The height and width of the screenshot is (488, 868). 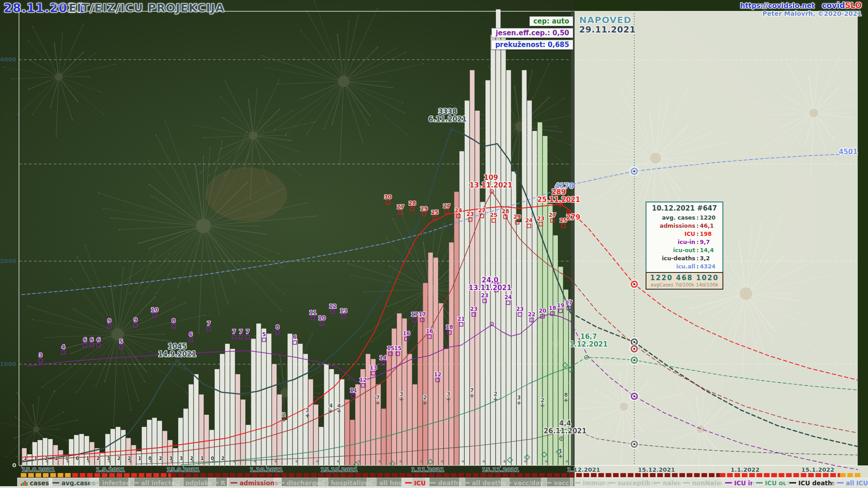 What do you see at coordinates (472, 390) in the screenshot?
I see `icu-deaths-daily-value: 7` at bounding box center [472, 390].